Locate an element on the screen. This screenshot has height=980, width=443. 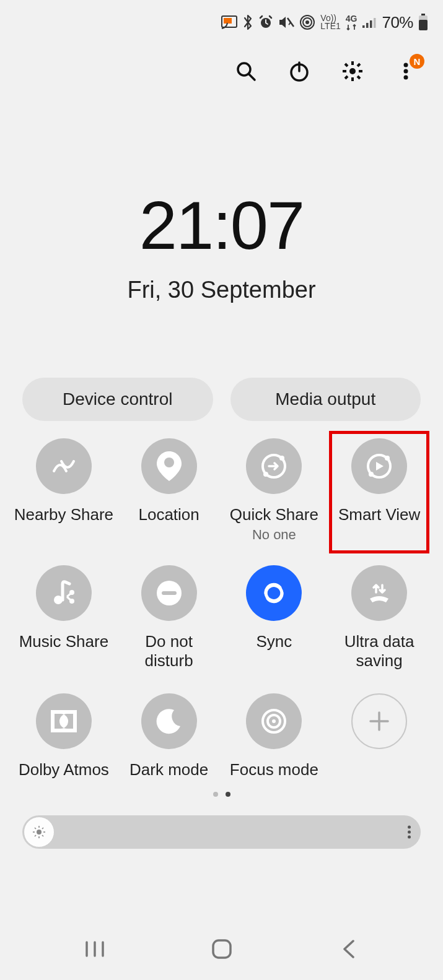
tile-smart-view: Smart View is located at coordinates (379, 490).